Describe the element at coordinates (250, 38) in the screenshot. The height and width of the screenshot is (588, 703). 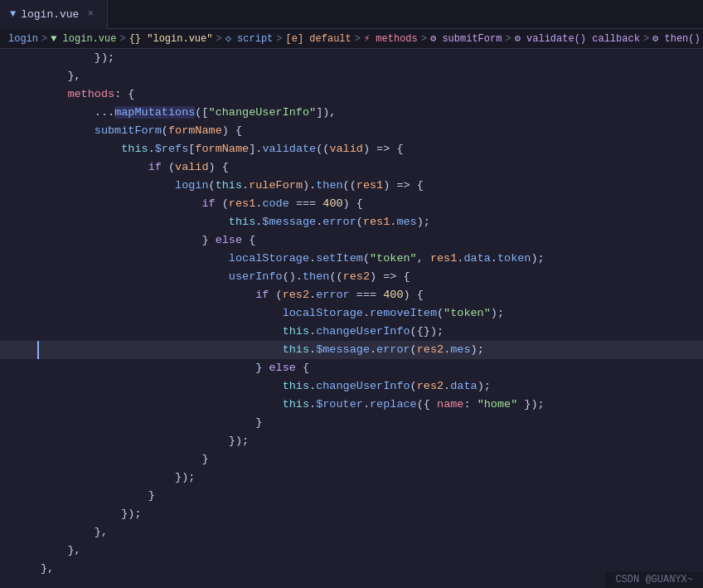
I see `breadcrumb-item-3: ◇ script` at that location.